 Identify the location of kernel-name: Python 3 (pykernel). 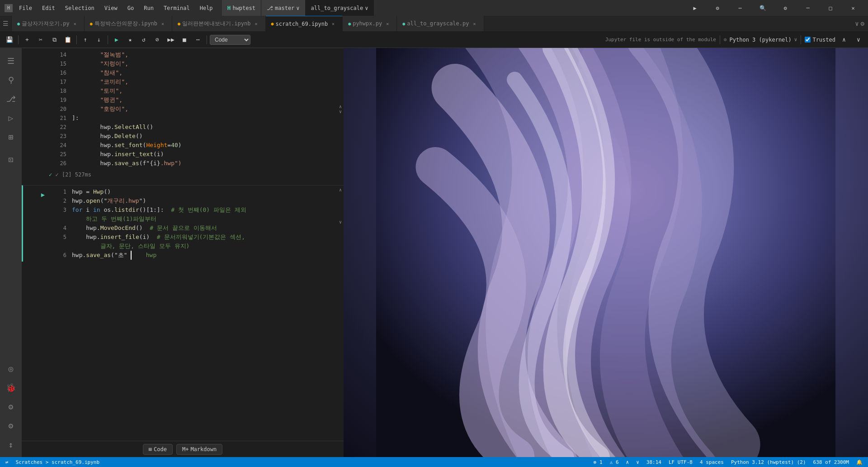
(760, 40).